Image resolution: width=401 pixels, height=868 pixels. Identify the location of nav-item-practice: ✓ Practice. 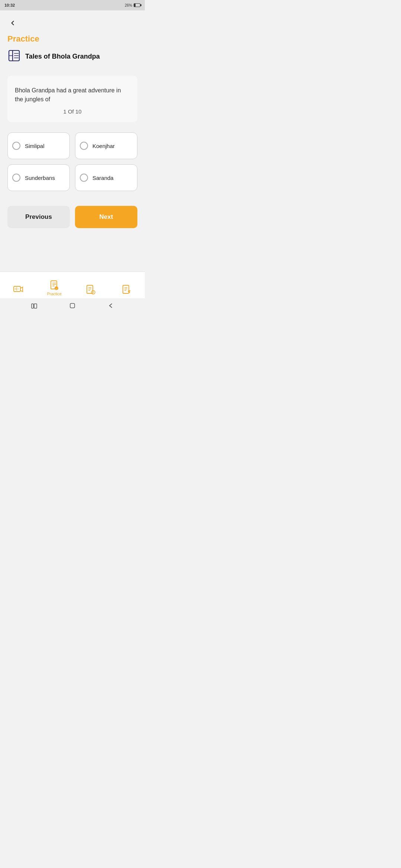
(55, 288).